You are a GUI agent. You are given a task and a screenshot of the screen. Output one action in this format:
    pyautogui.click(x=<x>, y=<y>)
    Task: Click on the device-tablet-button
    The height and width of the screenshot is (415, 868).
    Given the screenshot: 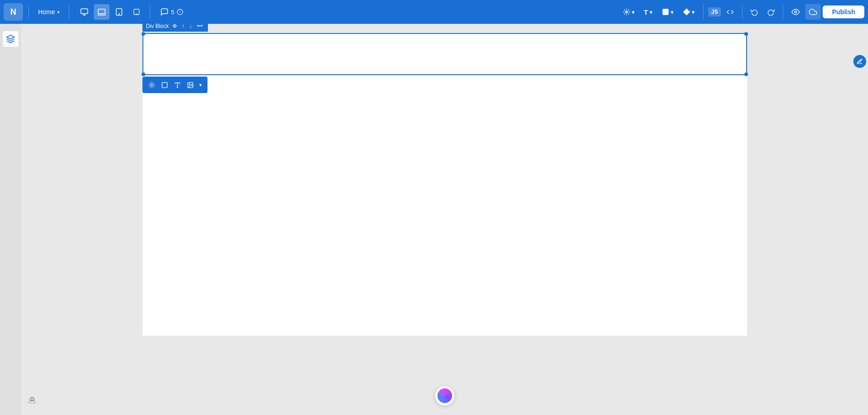 What is the action you would take?
    pyautogui.click(x=119, y=12)
    